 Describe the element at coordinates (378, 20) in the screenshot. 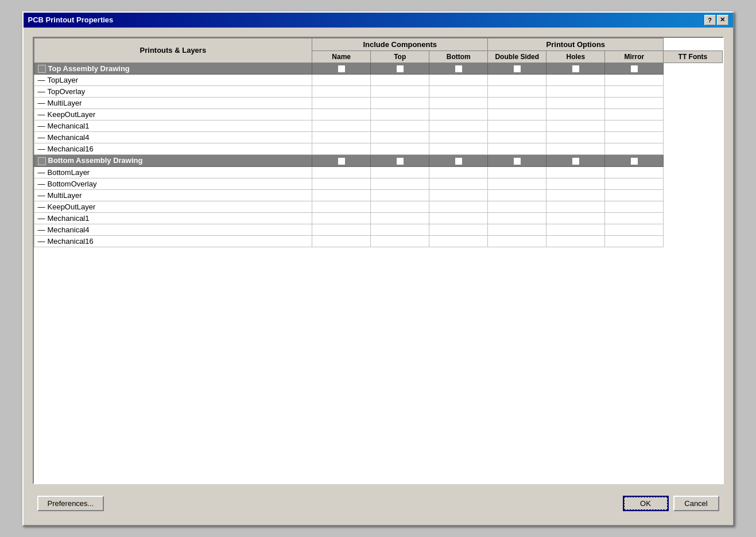

I see `title-bar: PCB Printout Properties ? ✕` at that location.